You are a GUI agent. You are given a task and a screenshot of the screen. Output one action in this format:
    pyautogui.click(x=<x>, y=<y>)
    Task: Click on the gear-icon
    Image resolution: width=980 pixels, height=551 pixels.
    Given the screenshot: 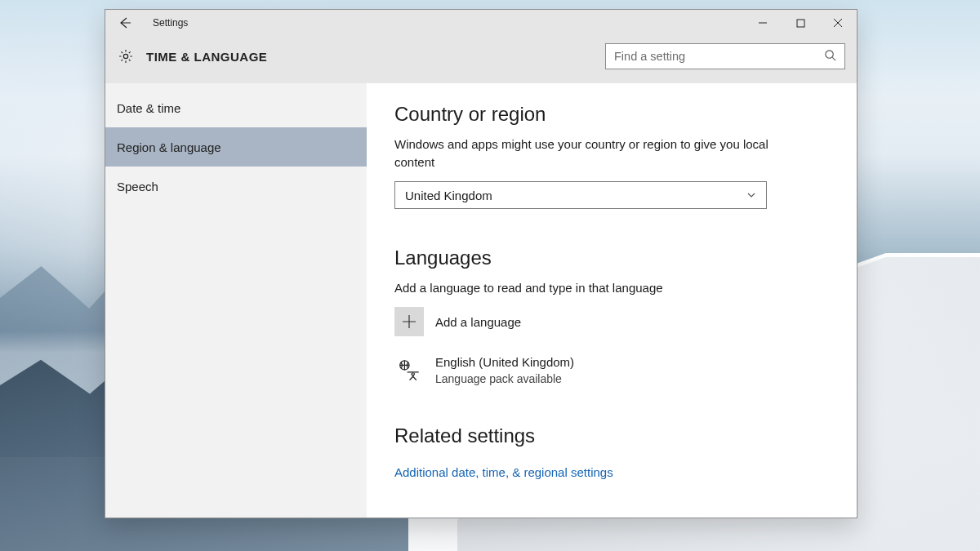 What is the action you would take?
    pyautogui.click(x=126, y=56)
    